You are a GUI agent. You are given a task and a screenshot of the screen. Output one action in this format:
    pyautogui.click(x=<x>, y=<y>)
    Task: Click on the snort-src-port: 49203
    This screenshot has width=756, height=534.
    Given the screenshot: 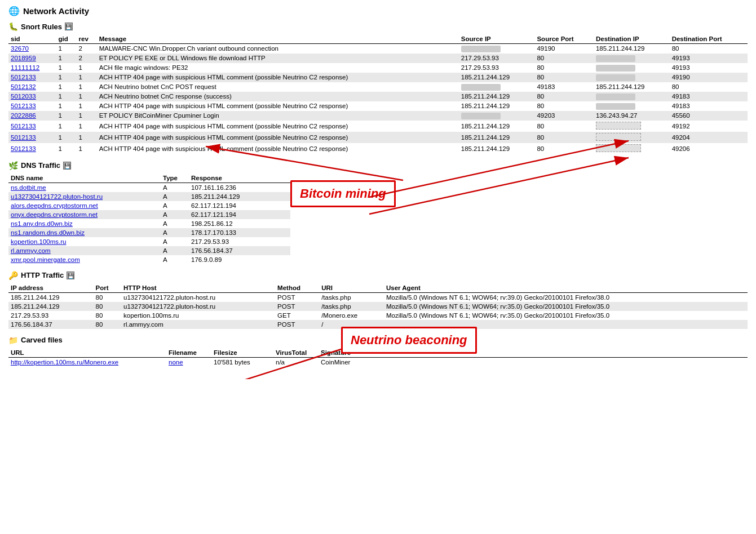 What is the action you would take?
    pyautogui.click(x=564, y=116)
    